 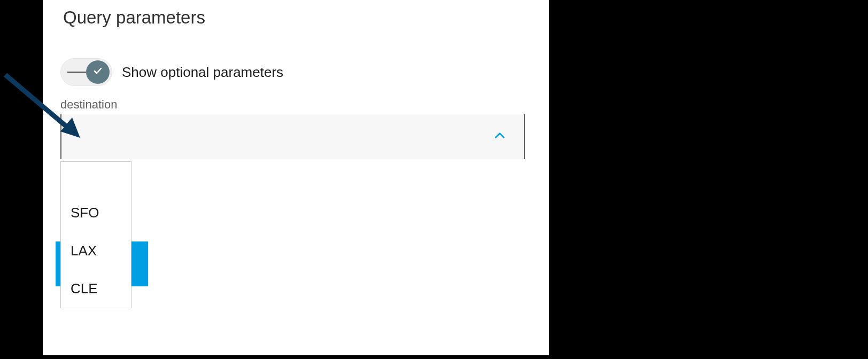 I want to click on dropdown-option-lax: LAX, so click(x=96, y=251).